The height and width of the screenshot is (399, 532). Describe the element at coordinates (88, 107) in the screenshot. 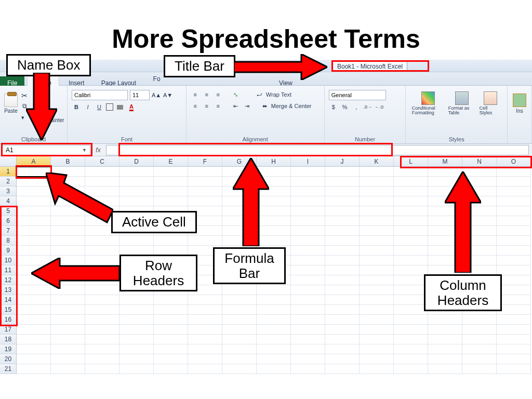

I see `italic-button: I` at that location.